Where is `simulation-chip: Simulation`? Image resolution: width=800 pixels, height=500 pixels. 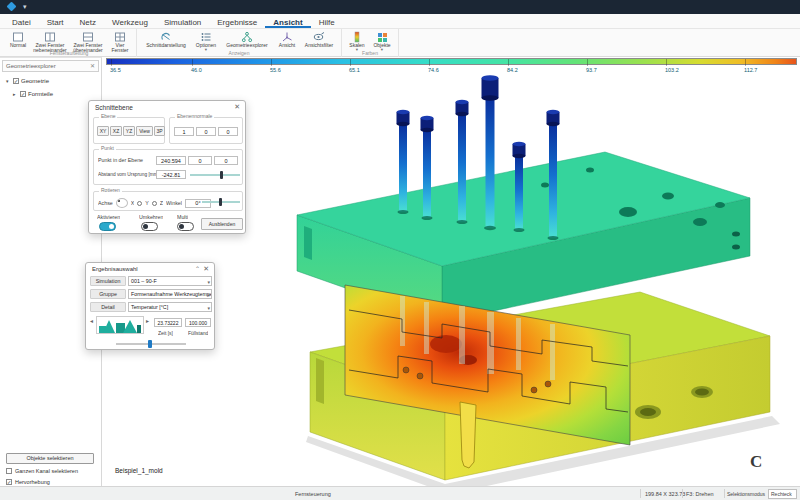
simulation-chip: Simulation is located at coordinates (108, 281).